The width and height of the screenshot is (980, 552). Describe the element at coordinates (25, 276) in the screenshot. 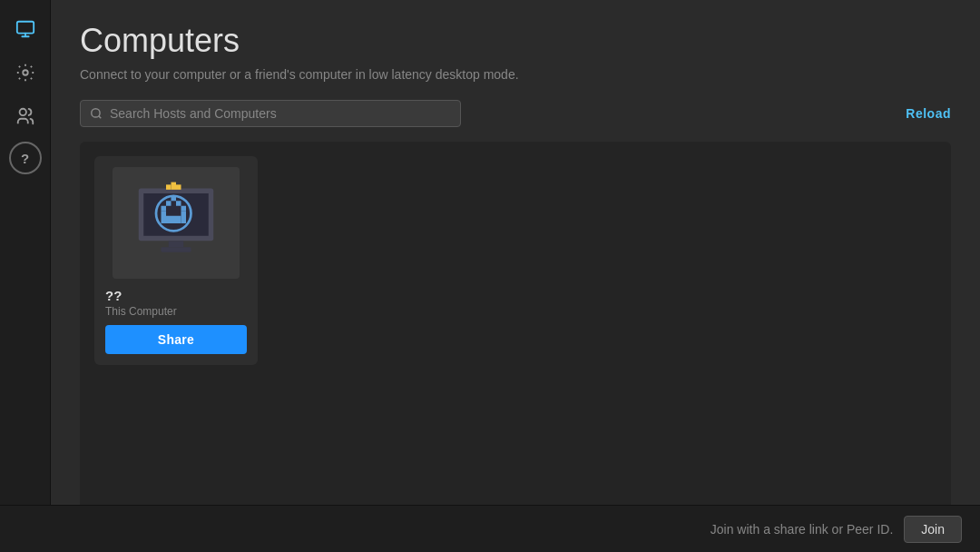

I see `sidebar: ?` at that location.